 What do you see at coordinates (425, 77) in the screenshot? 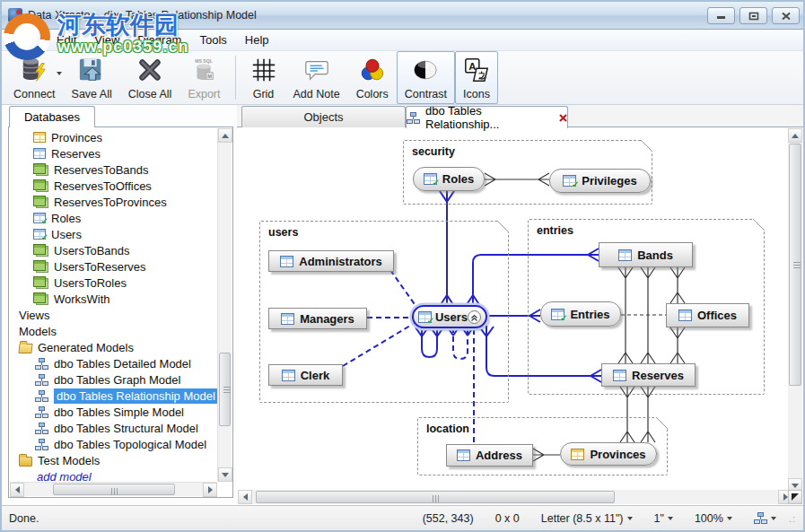
I see `contrast-button: Contrast` at bounding box center [425, 77].